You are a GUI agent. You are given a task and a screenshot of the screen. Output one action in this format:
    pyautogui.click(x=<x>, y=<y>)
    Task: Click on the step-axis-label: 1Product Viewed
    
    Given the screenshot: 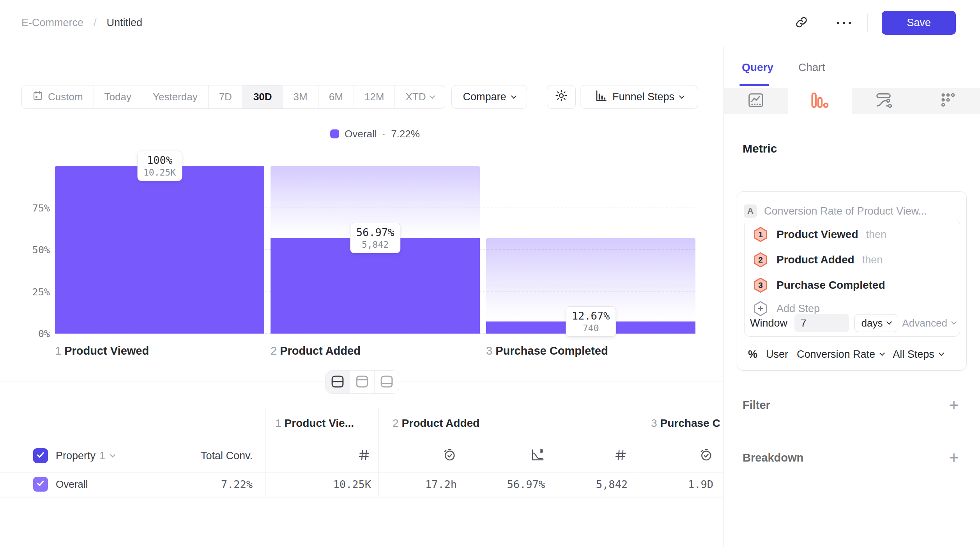 What is the action you would take?
    pyautogui.click(x=102, y=351)
    